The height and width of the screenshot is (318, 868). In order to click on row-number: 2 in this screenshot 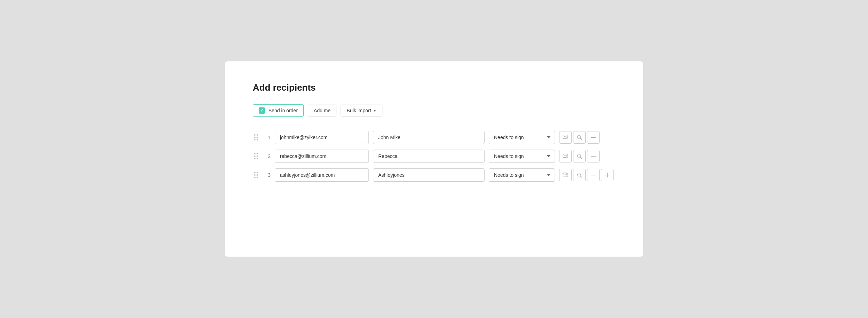, I will do `click(267, 156)`.